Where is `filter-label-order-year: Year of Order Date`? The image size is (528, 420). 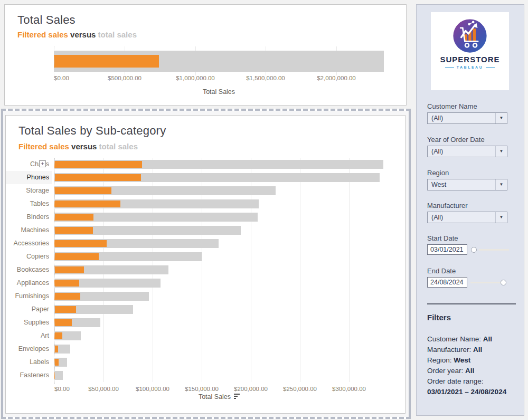 filter-label-order-year: Year of Order Date is located at coordinates (456, 139).